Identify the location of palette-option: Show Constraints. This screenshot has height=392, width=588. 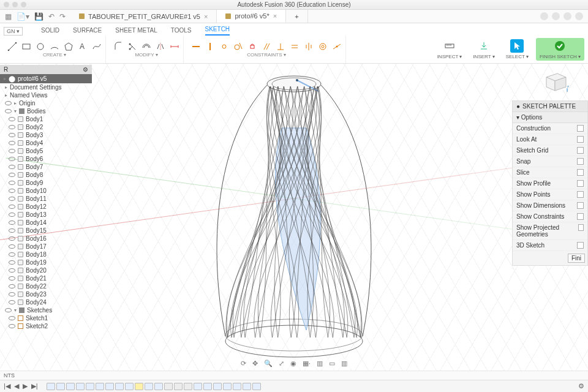
(550, 217).